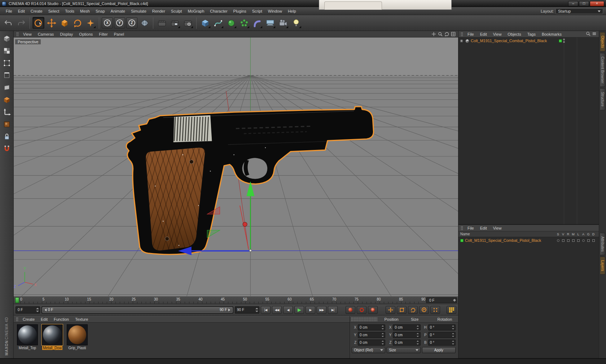  Describe the element at coordinates (159, 11) in the screenshot. I see `menu-render: Render` at that location.